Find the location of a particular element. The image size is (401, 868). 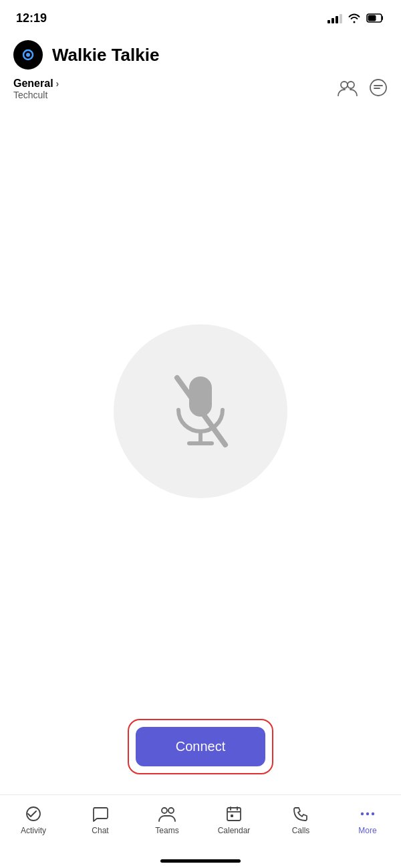

activity-icon is located at coordinates (33, 814).